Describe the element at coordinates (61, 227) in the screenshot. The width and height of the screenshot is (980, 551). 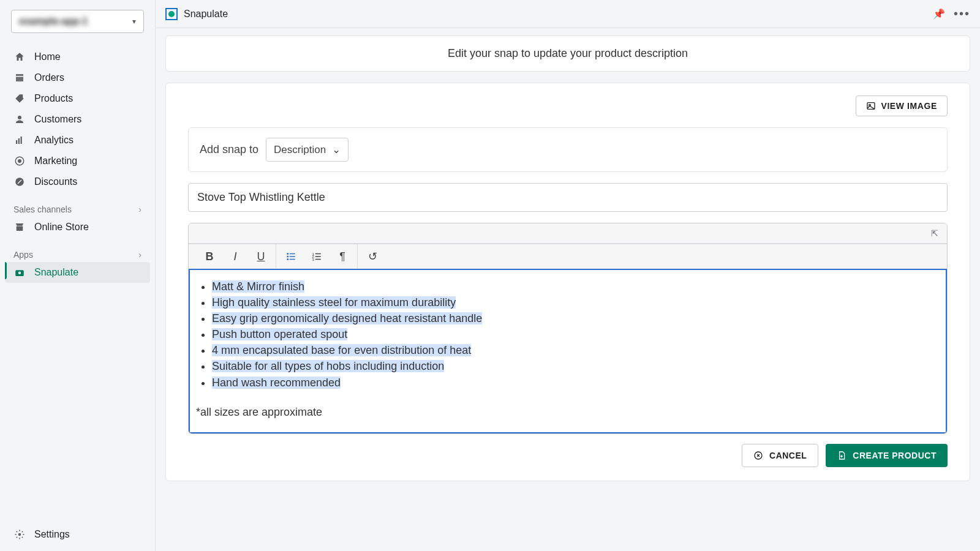
I see `nav-label: Online Store` at that location.